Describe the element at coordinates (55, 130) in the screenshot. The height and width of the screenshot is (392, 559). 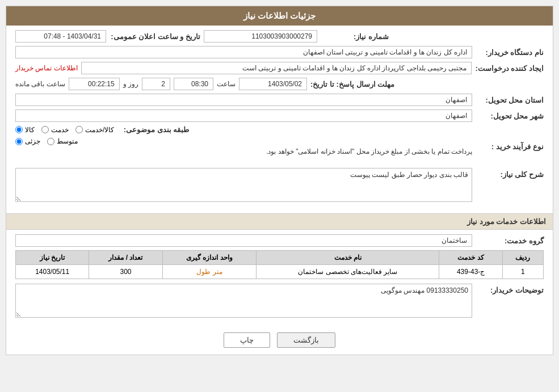
I see `category-khedmat: خدمت` at that location.